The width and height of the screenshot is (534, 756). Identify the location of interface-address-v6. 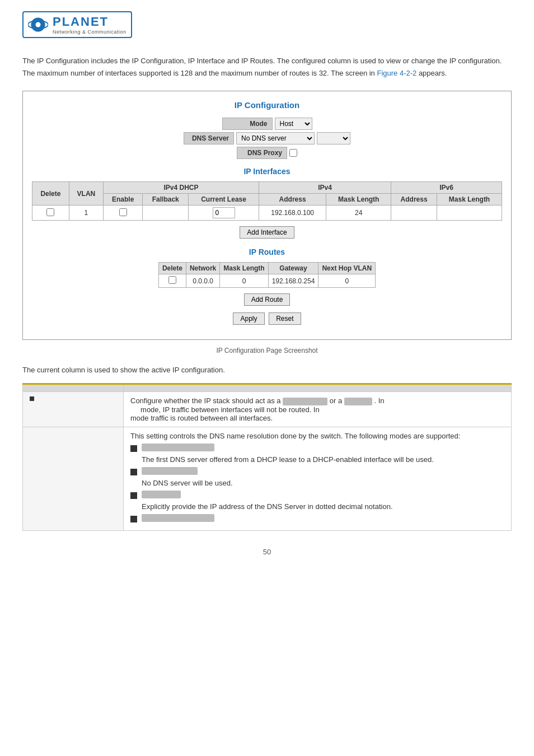
(414, 213).